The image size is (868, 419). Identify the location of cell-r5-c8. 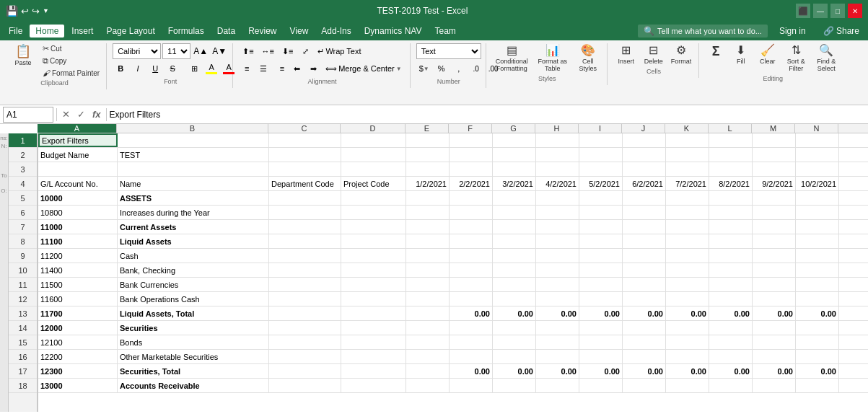
(558, 198).